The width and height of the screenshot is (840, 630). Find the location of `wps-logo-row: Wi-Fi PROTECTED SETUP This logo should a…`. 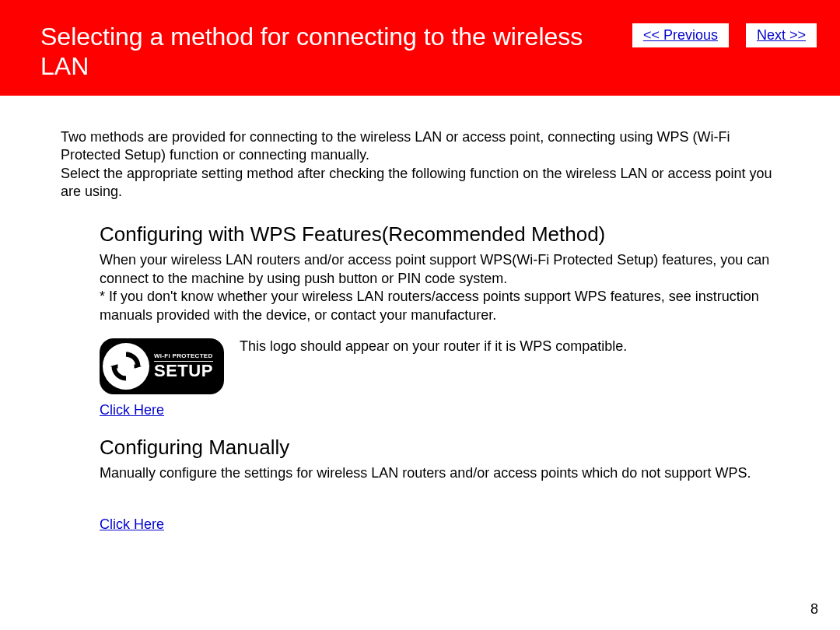

wps-logo-row: Wi-Fi PROTECTED SETUP This logo should a… is located at coordinates (450, 366).